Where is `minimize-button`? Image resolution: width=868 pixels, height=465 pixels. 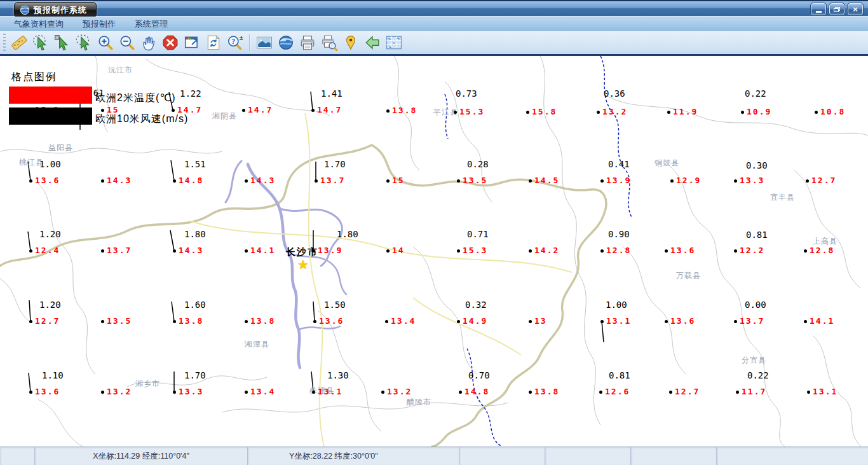 minimize-button is located at coordinates (818, 9).